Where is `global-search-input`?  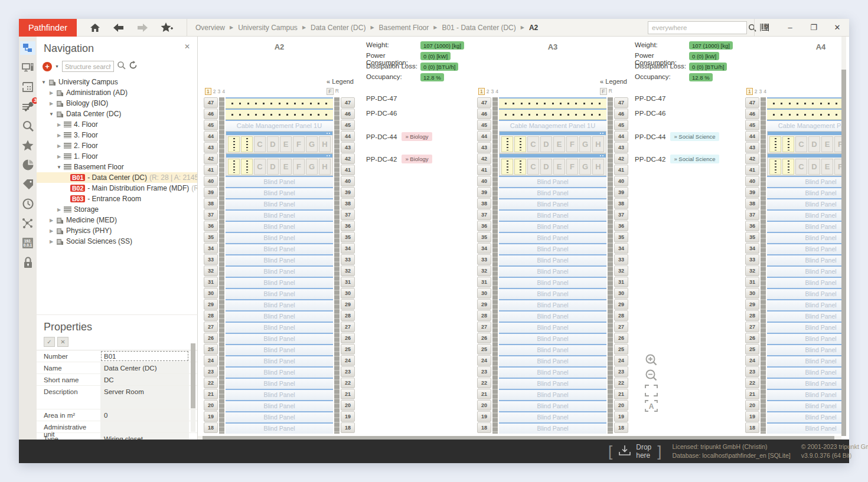
global-search-input is located at coordinates (697, 28).